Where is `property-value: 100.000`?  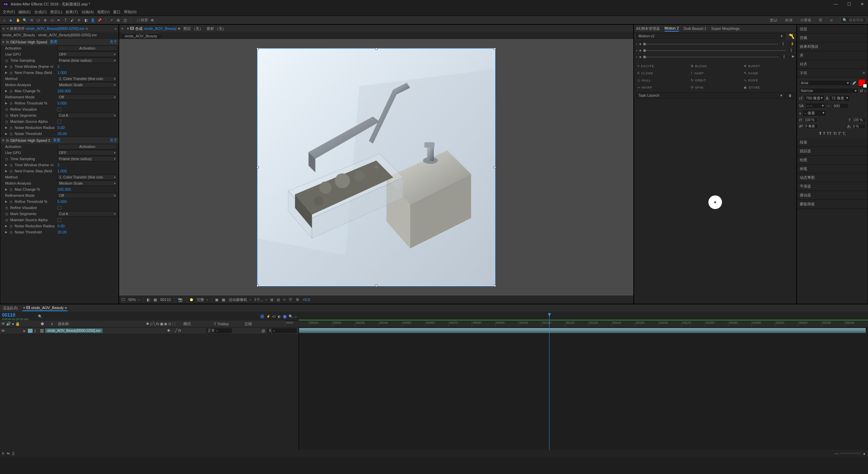 property-value: 100.000 is located at coordinates (64, 189).